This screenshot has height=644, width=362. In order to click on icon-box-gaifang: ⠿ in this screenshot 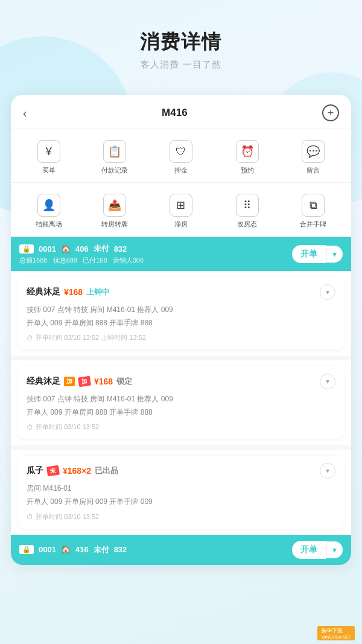, I will do `click(247, 205)`.